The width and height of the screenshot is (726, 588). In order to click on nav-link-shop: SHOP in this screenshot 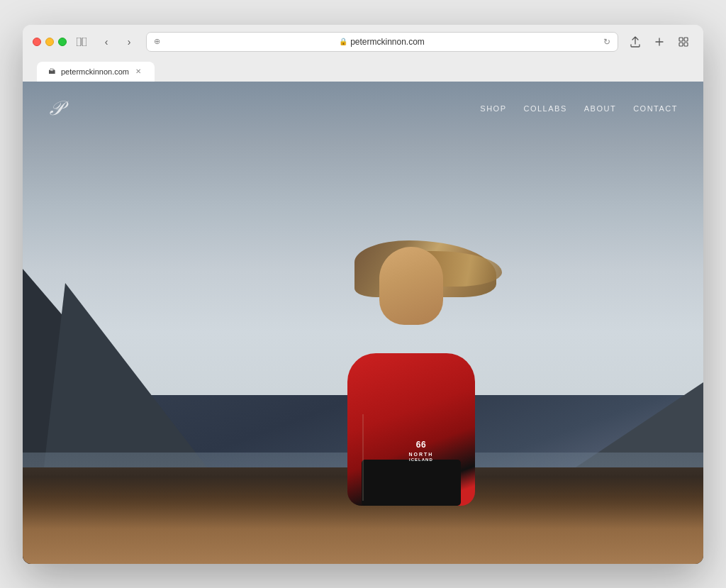, I will do `click(493, 109)`.